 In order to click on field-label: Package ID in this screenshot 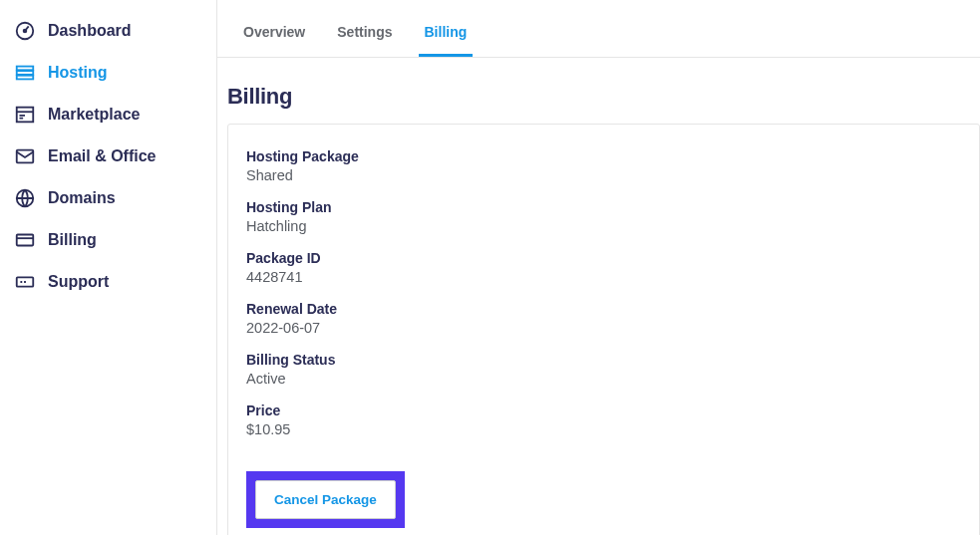, I will do `click(604, 258)`.